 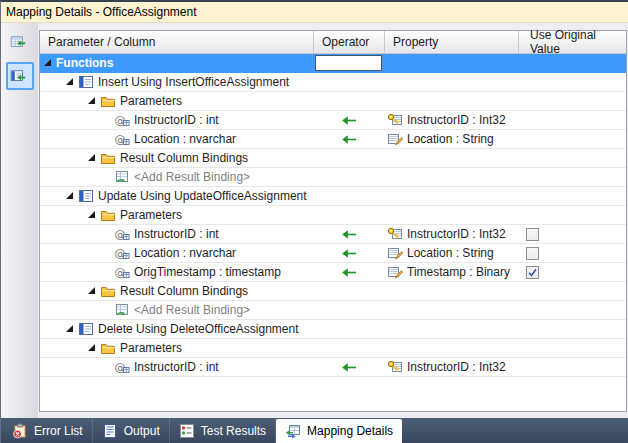 I want to click on parameter-column-cell: Functions, so click(x=176, y=63).